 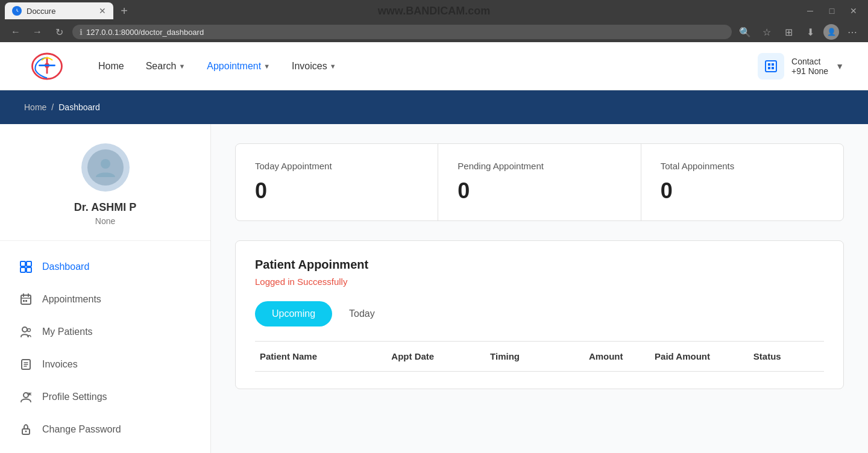 What do you see at coordinates (111, 66) in the screenshot?
I see `nav-home: Home` at bounding box center [111, 66].